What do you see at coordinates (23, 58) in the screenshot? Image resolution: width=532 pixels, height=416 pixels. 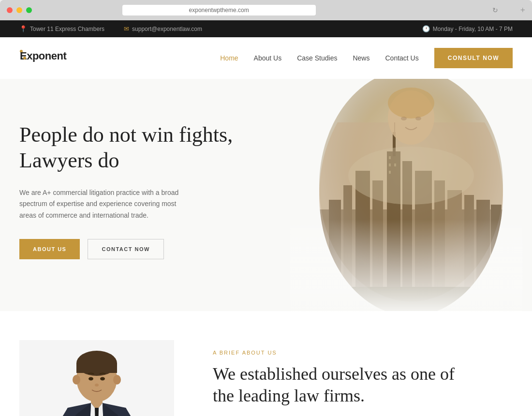 I see `site-logo: Exponent` at bounding box center [23, 58].